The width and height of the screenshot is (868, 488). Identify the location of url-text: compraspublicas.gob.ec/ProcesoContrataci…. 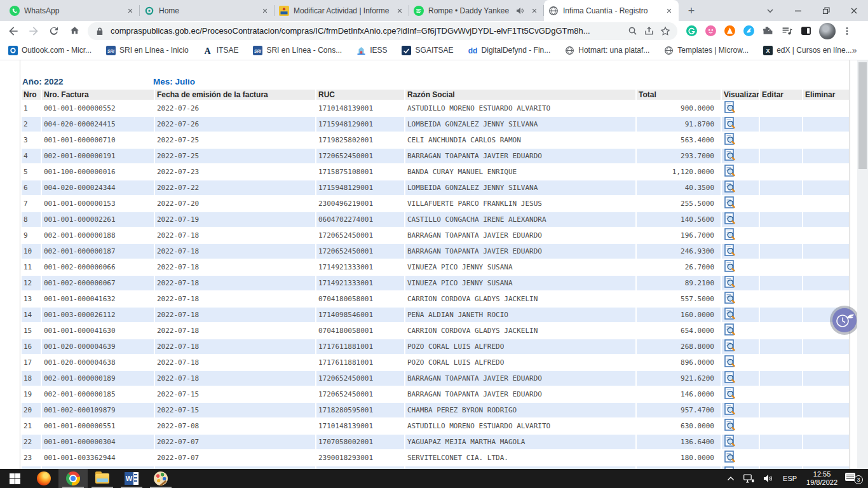
(366, 30).